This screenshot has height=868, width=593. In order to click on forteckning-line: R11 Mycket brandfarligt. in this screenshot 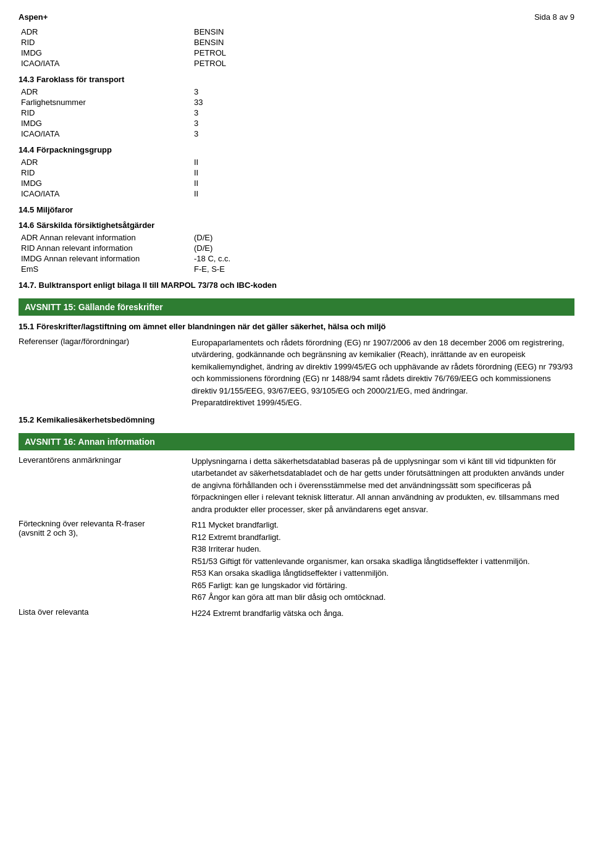, I will do `click(383, 525)`.